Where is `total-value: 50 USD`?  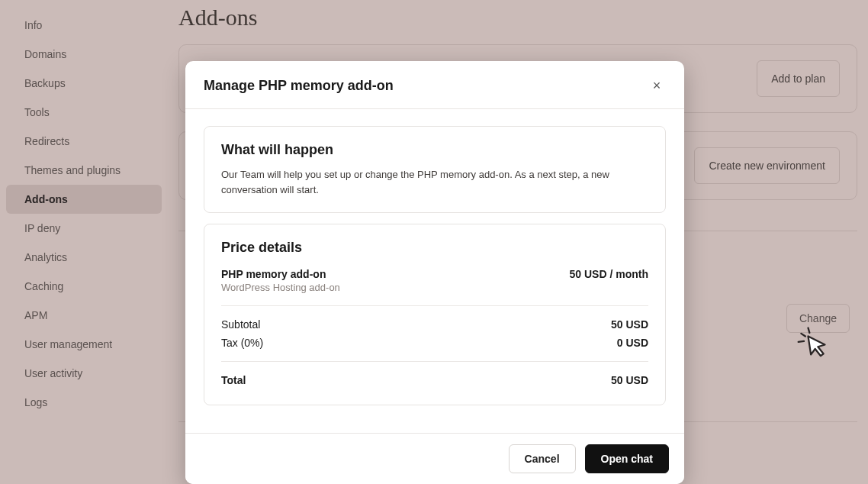 total-value: 50 USD is located at coordinates (630, 380).